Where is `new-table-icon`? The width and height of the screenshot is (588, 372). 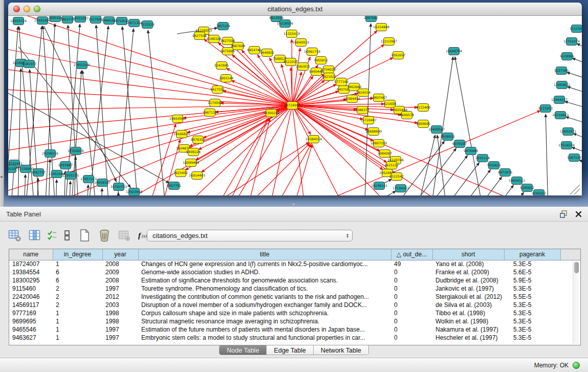 new-table-icon is located at coordinates (84, 235).